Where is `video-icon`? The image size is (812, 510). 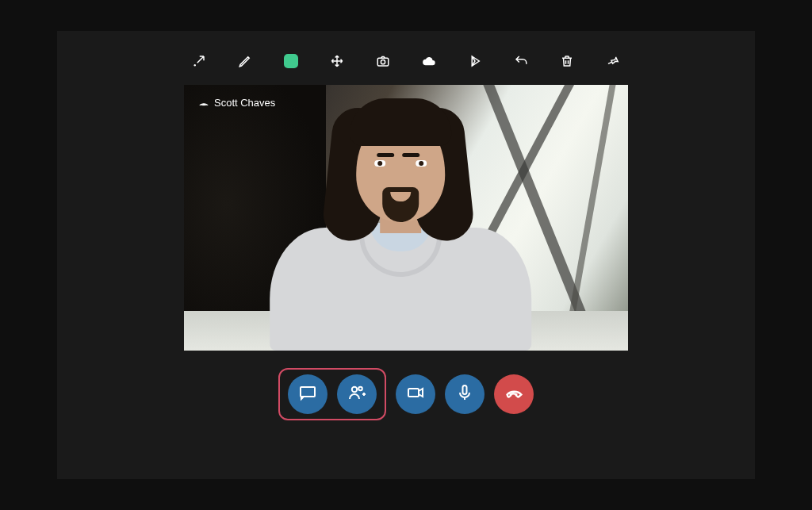 video-icon is located at coordinates (416, 394).